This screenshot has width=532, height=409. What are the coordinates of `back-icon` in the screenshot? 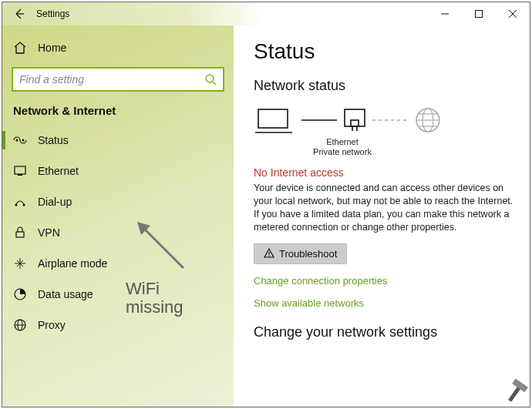 It's located at (19, 14).